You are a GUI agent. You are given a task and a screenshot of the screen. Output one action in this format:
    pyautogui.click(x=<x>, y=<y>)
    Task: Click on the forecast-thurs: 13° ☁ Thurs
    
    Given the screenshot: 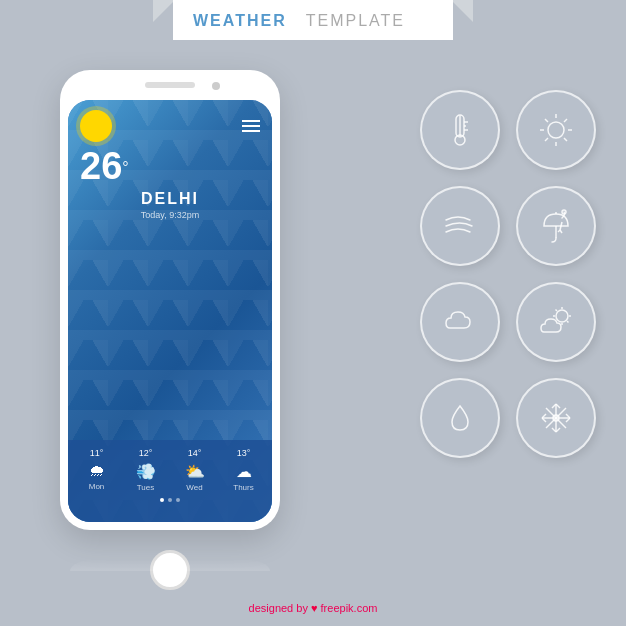 What is the action you would take?
    pyautogui.click(x=244, y=470)
    